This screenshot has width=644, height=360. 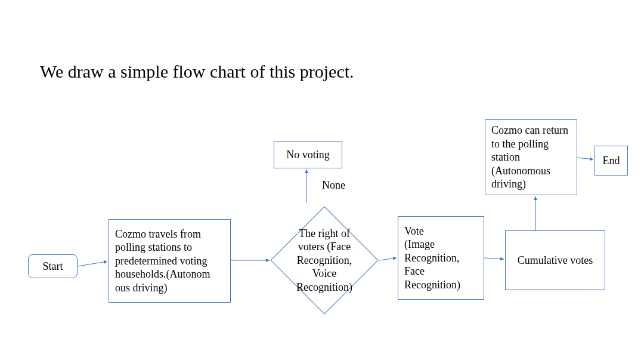 What do you see at coordinates (197, 72) in the screenshot?
I see `page-title: We draw a simple flow chart of this proj…` at bounding box center [197, 72].